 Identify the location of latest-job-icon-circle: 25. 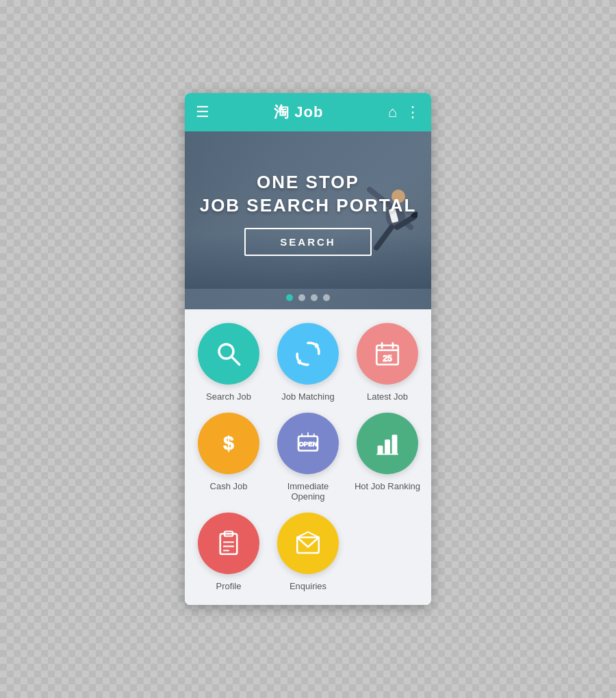
(387, 354).